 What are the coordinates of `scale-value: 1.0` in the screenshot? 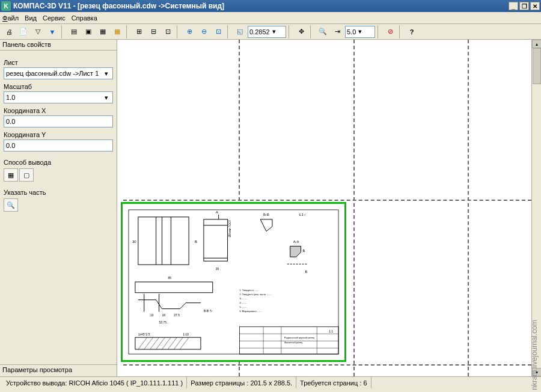 It's located at (11, 97).